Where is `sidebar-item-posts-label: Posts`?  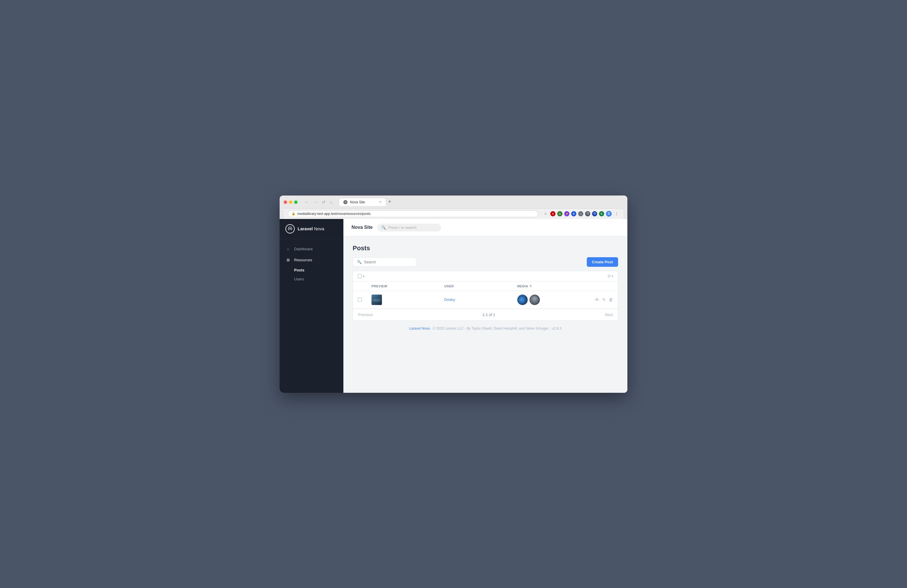 sidebar-item-posts-label: Posts is located at coordinates (299, 270).